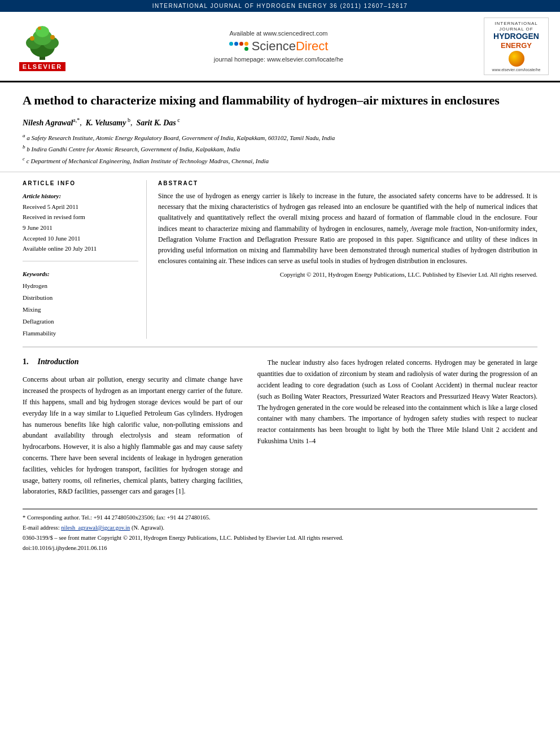 The height and width of the screenshot is (747, 560). I want to click on footnote-email: E-mail address: nilesh_agrawal@igcar.gov…, so click(280, 528).